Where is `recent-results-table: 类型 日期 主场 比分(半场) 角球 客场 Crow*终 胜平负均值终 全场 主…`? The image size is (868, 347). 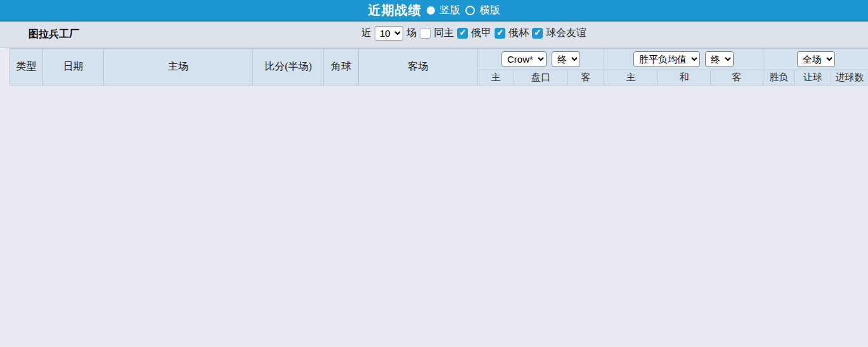
recent-results-table: 类型 日期 主场 比分(半场) 角球 客场 Crow*终 胜平负均值终 全场 主… is located at coordinates (439, 67).